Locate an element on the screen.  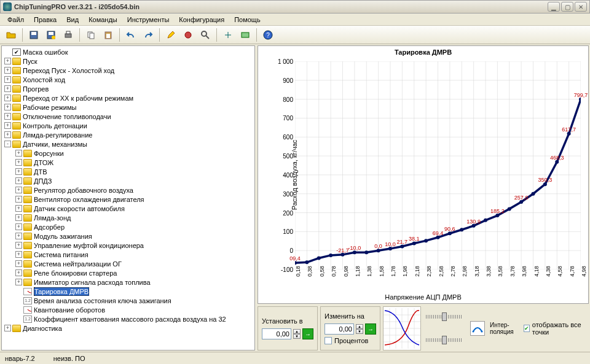
tree-node: +Рабочие режимы is located at coordinates (128, 107).